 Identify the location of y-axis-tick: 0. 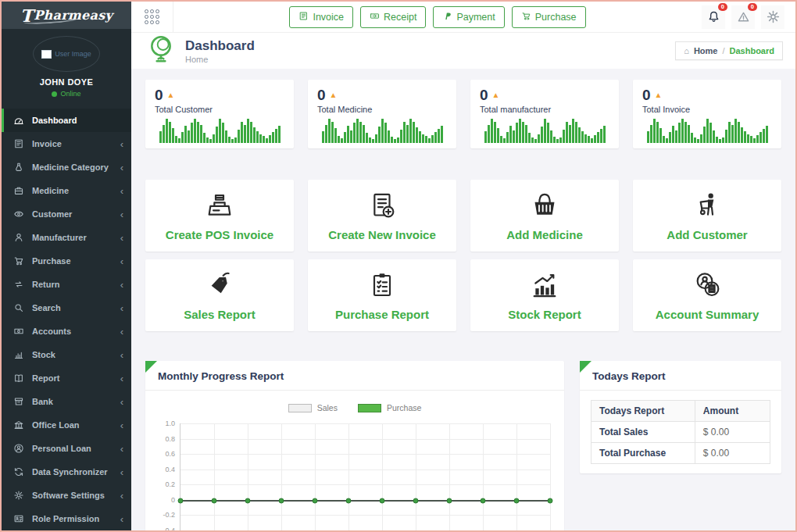
(173, 500).